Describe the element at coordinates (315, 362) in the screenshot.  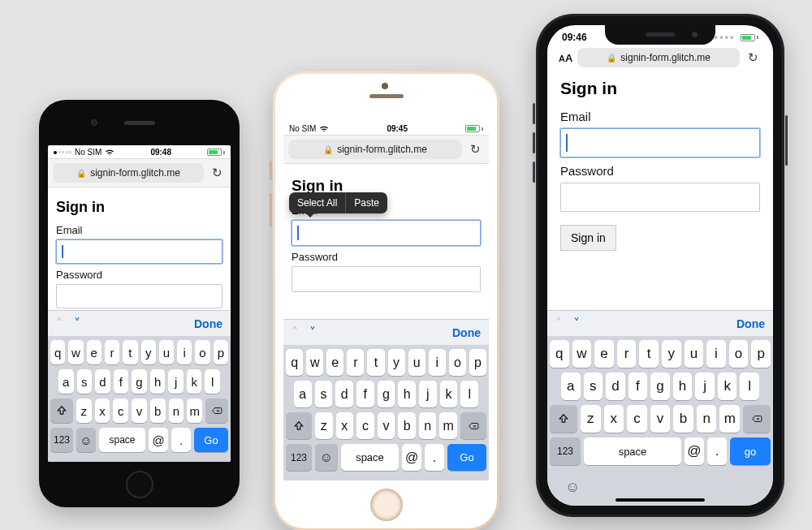
I see `key-w: w` at that location.